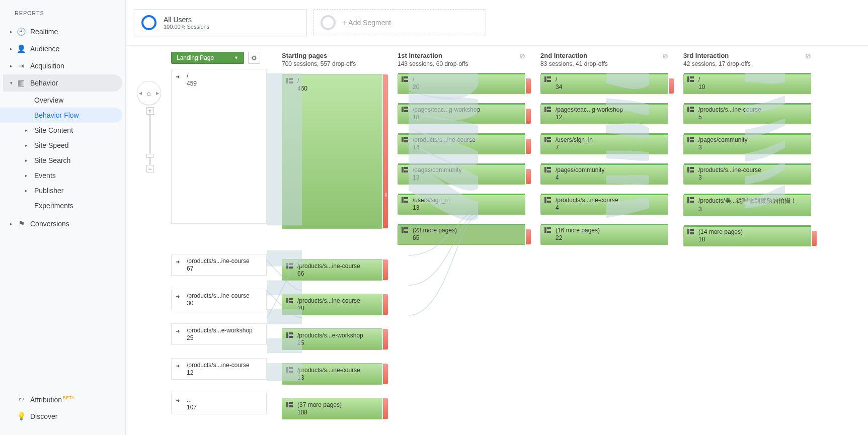  What do you see at coordinates (150, 156) in the screenshot?
I see `zoom-slider-handle` at bounding box center [150, 156].